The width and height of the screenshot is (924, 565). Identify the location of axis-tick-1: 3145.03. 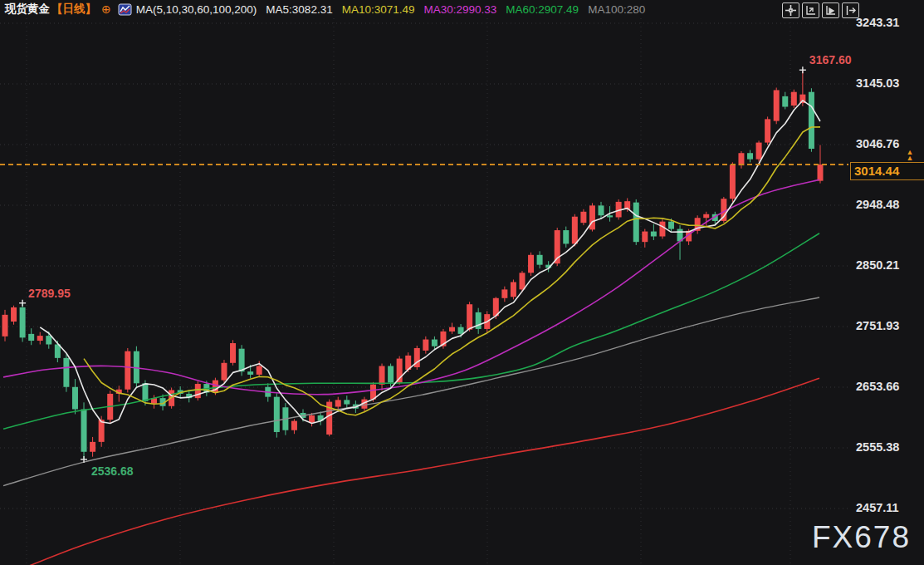
(878, 83).